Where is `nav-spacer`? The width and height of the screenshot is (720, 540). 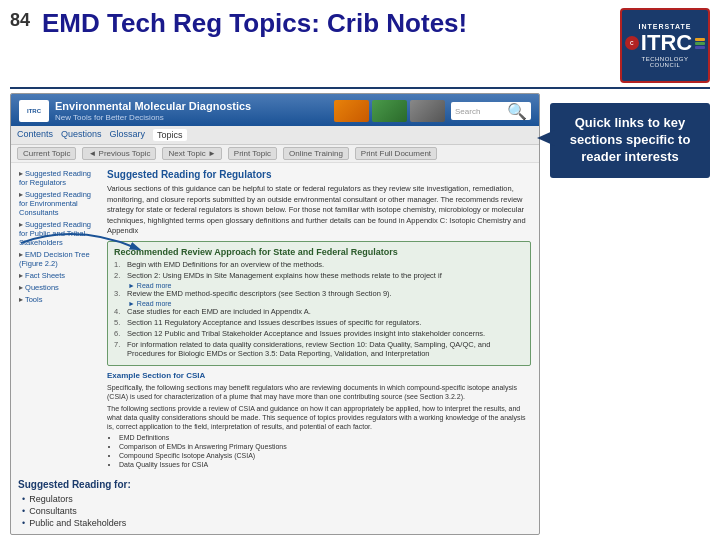
nav-spacer is located at coordinates (364, 135).